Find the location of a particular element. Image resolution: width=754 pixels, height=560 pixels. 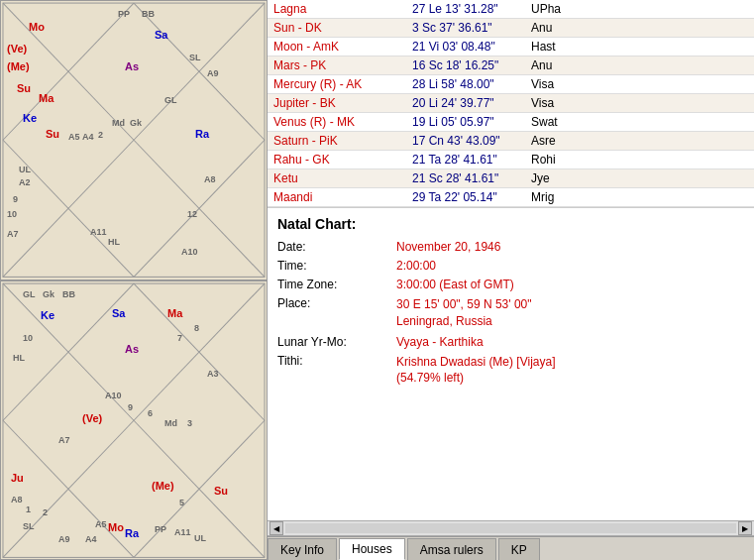

planet-sa-top: Sa is located at coordinates (161, 35).